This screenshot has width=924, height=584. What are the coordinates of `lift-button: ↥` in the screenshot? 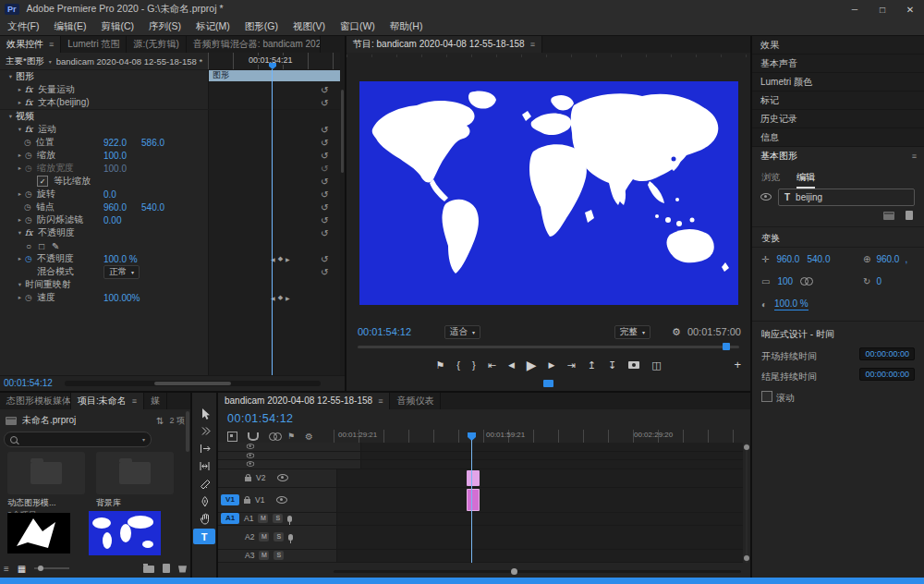 It's located at (591, 366).